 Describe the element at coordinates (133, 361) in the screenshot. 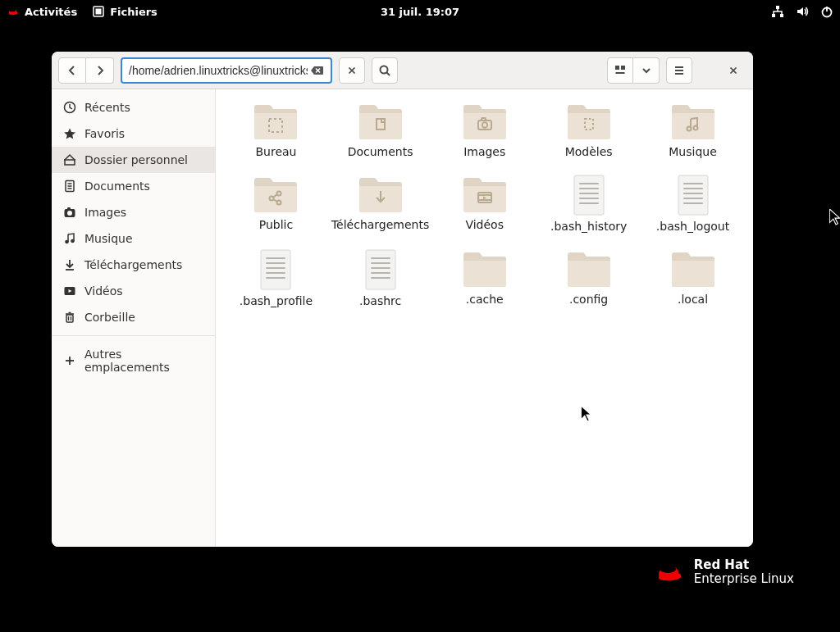

I see `sidebar-item-other-locations: Autres emplacements` at that location.